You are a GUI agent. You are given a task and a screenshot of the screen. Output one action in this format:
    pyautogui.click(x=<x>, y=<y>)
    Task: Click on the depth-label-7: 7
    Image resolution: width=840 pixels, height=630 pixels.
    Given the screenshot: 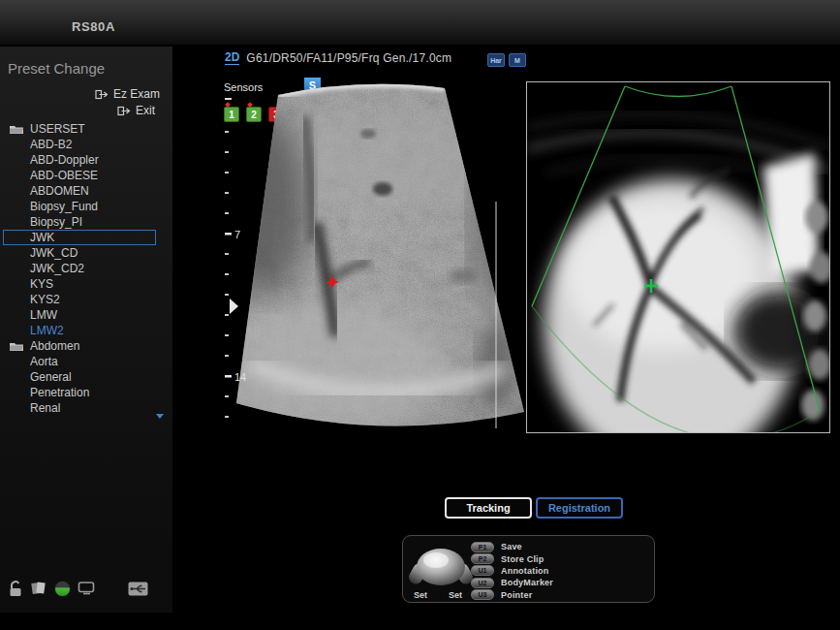 What is the action you would take?
    pyautogui.click(x=237, y=235)
    